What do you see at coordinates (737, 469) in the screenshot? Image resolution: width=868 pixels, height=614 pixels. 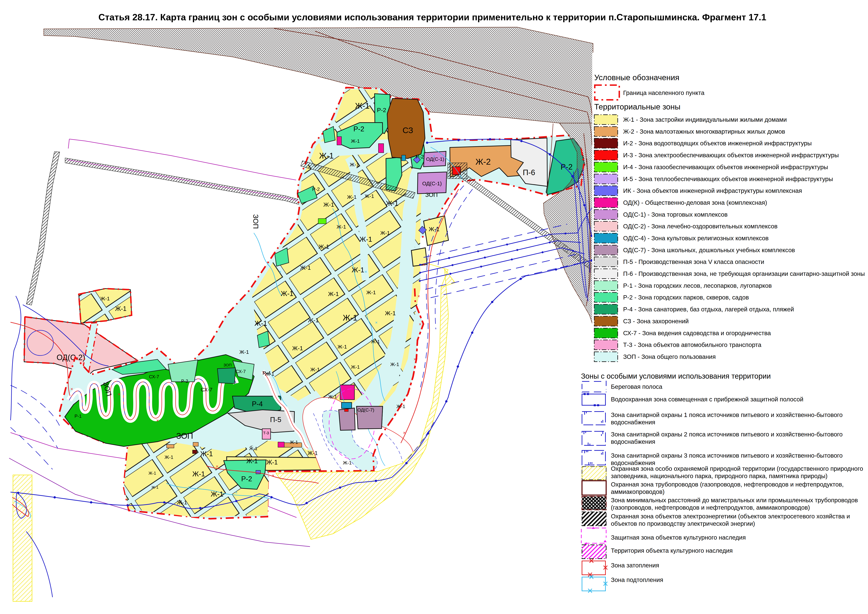 I see `svg-text:Охранная зона особо охраняемой: Охранная зона особо охраняемой природной…` at bounding box center [737, 469].